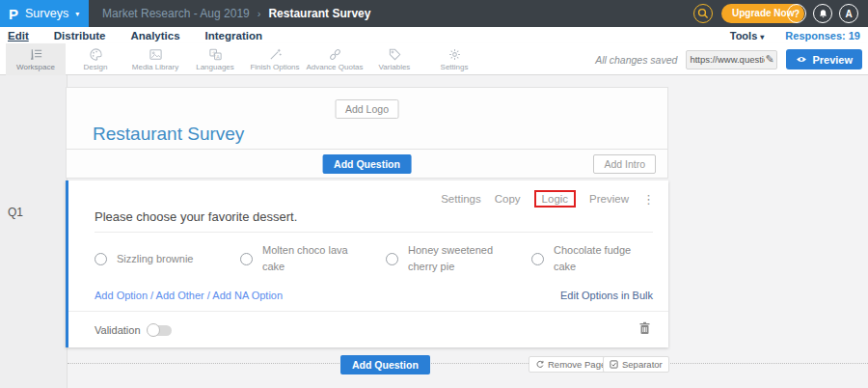 Image resolution: width=868 pixels, height=388 pixels. I want to click on question-copy-link: Copy, so click(507, 199).